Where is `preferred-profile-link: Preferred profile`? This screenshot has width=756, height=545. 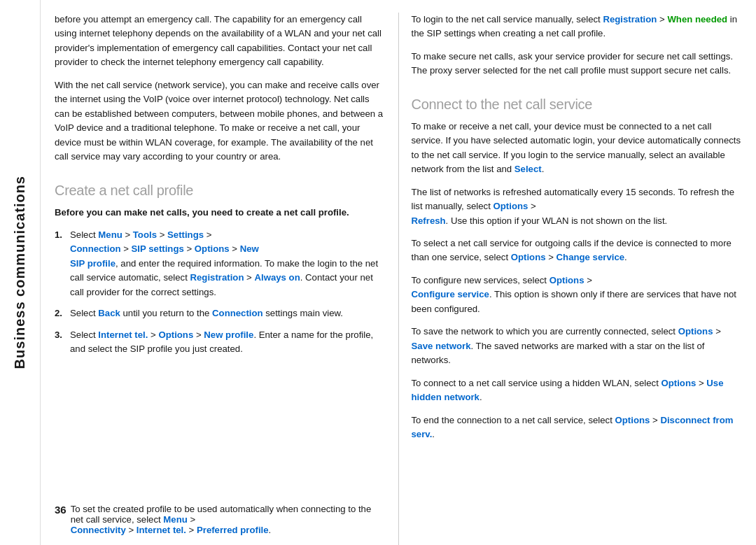 preferred-profile-link: Preferred profile is located at coordinates (232, 530).